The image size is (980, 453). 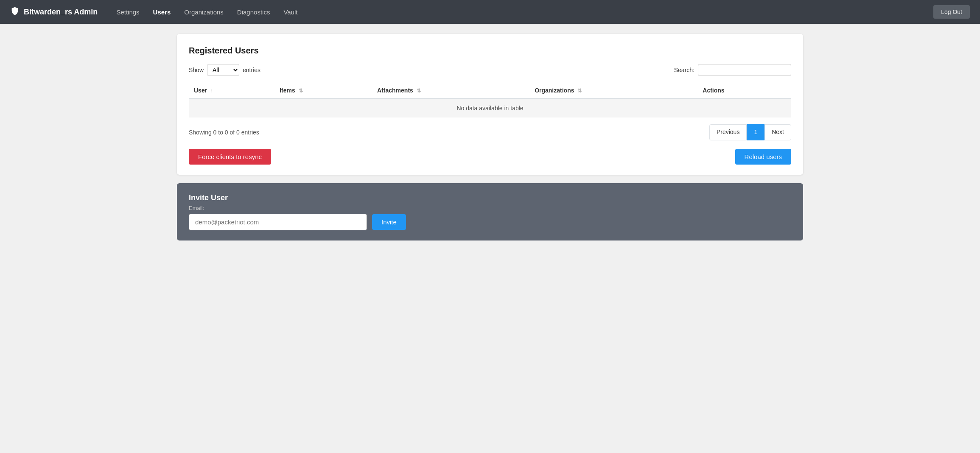 I want to click on force-resync-button: Force clients to resync, so click(x=230, y=157).